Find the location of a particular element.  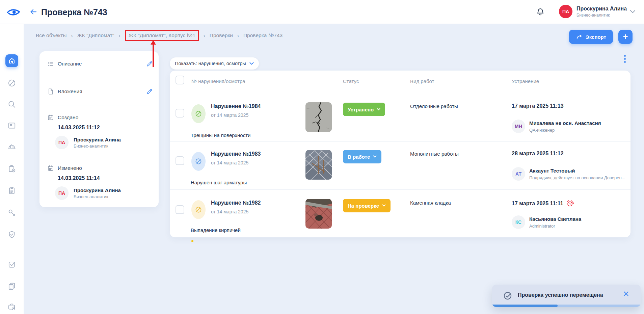

back-arrow-icon is located at coordinates (33, 12).